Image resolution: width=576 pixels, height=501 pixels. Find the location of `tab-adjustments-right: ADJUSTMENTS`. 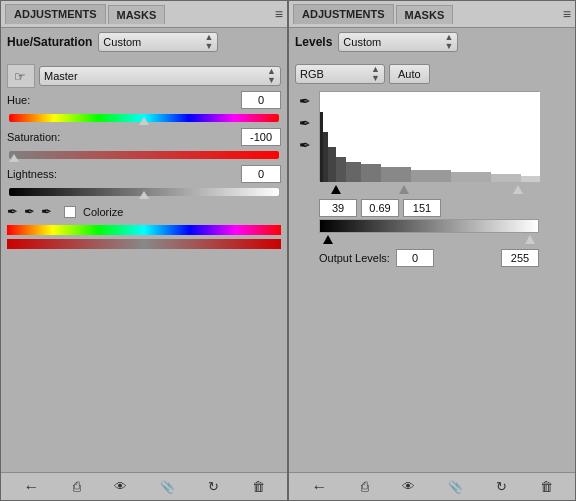

tab-adjustments-right: ADJUSTMENTS is located at coordinates (344, 14).